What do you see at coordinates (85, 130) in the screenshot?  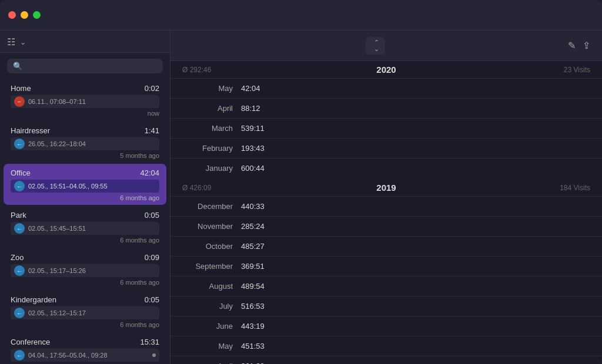 I see `sidebar-item-header: Hairdresser 1:41` at bounding box center [85, 130].